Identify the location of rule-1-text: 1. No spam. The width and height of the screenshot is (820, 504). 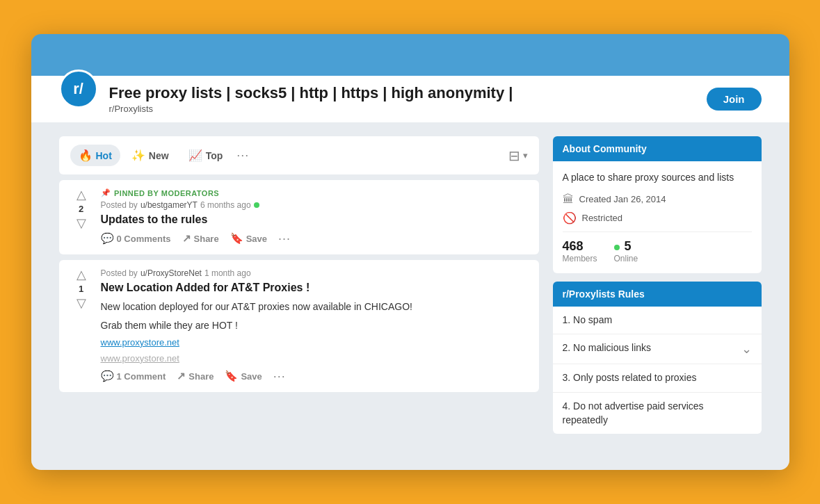
(657, 320).